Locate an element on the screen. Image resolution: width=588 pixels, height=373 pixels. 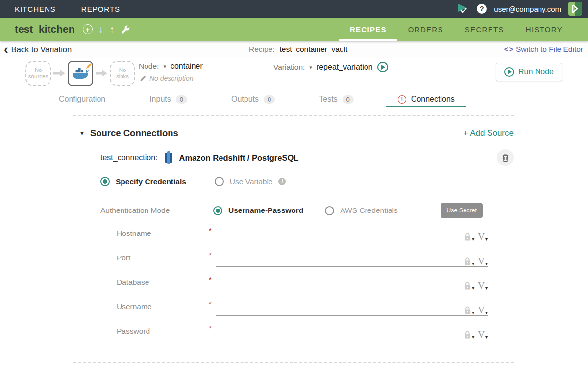
radio-selected-icon is located at coordinates (218, 210).